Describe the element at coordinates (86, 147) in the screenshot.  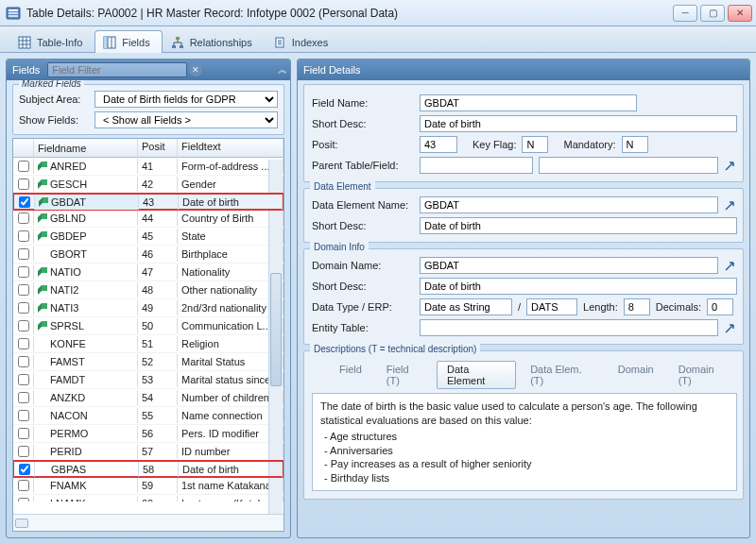
I see `col-header-fieldname: Fieldname` at that location.